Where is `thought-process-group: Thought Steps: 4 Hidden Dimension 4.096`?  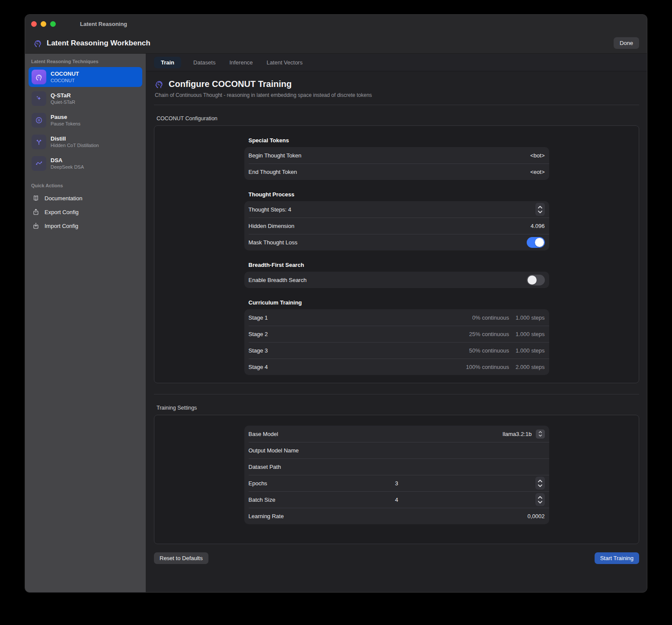
thought-process-group: Thought Steps: 4 Hidden Dimension 4.096 is located at coordinates (397, 226).